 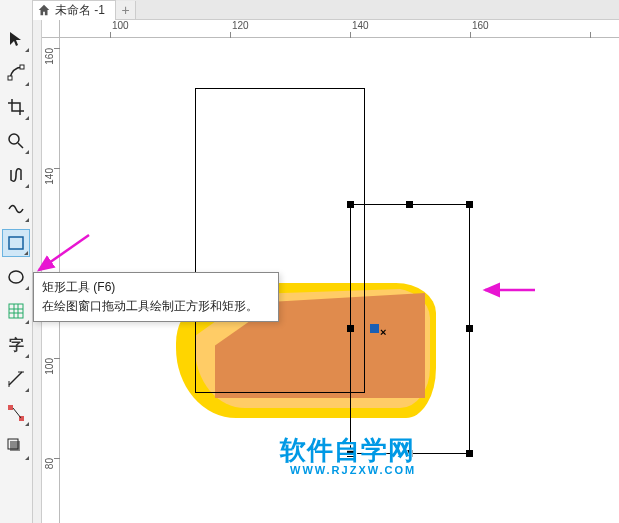 What do you see at coordinates (50, 366) in the screenshot?
I see `ruler-v-label: 100` at bounding box center [50, 366].